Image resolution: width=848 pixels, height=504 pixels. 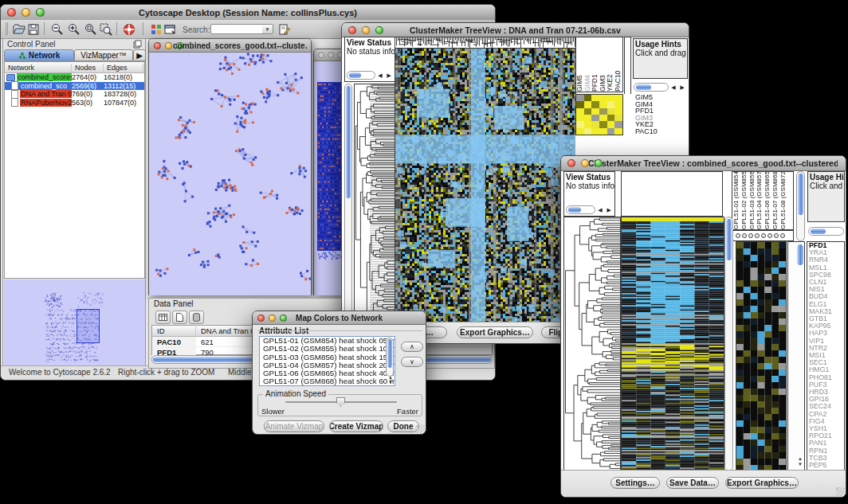 What do you see at coordinates (38, 68) in the screenshot?
I see `column-header: Network` at bounding box center [38, 68].